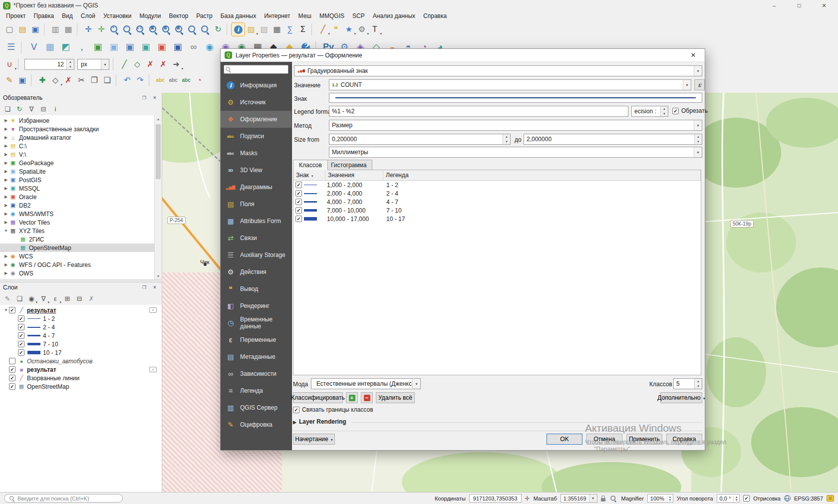  Describe the element at coordinates (162, 47) in the screenshot. I see `add-oracle-layer: ▣` at that location.